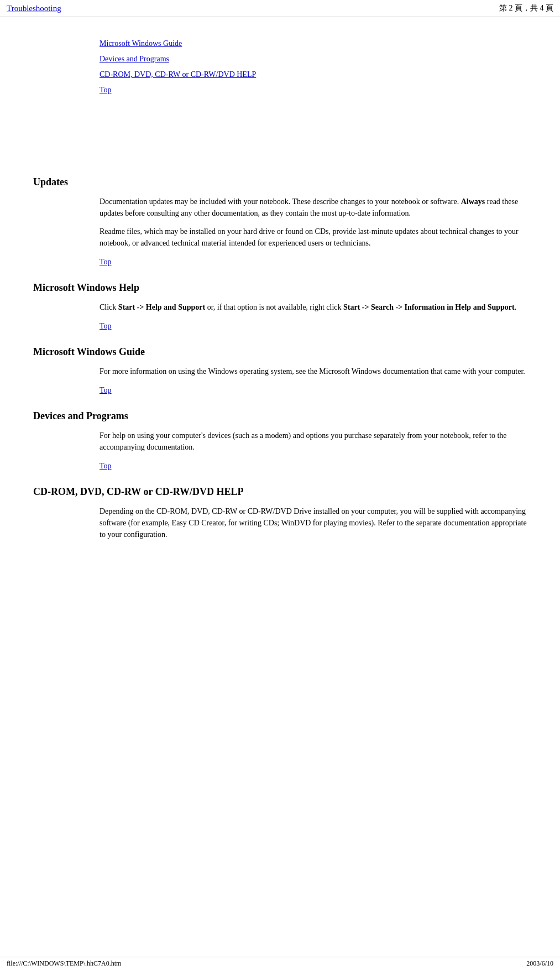  Describe the element at coordinates (313, 307) in the screenshot. I see `ms-windows-help-para: Click Start -> Help and Support or, if t…` at that location.